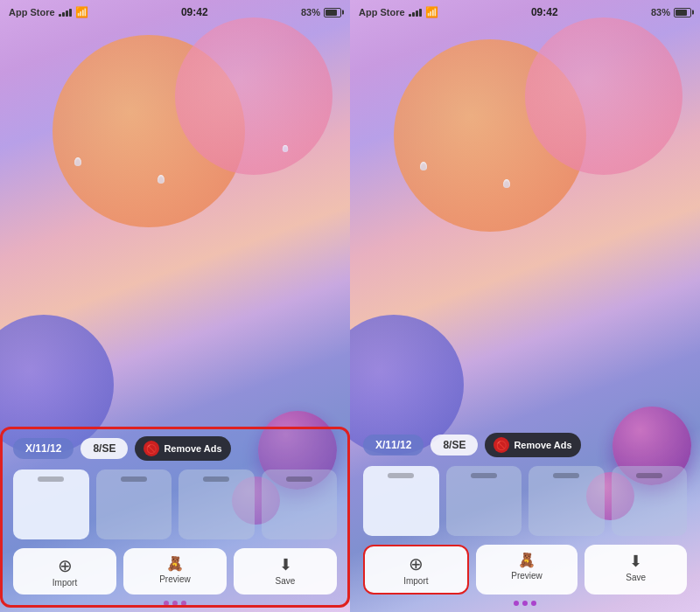 This screenshot has width=700, height=612. I want to click on thumbnail-1-left, so click(51, 504).